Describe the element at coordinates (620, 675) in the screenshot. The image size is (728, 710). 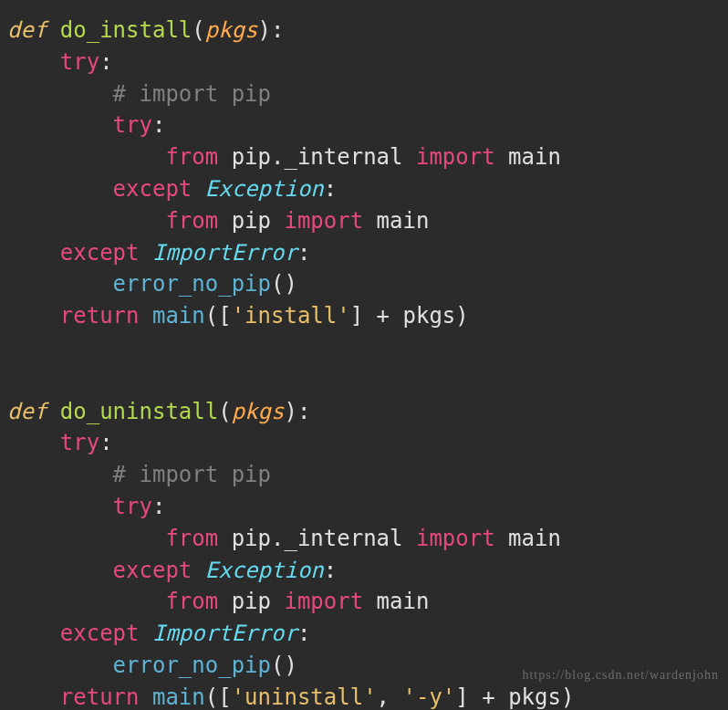
I see `watermark: https://blog.csdn.net/wardenjohn` at that location.